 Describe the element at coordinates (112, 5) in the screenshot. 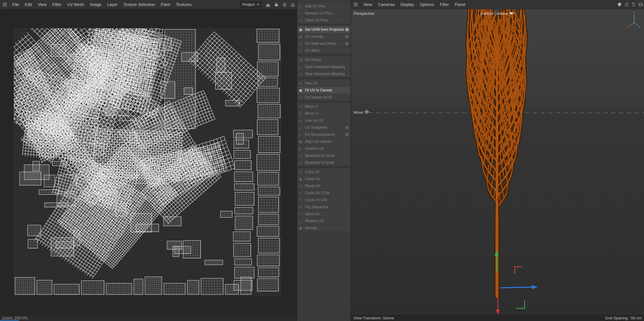

I see `menu-layer: Layer` at that location.